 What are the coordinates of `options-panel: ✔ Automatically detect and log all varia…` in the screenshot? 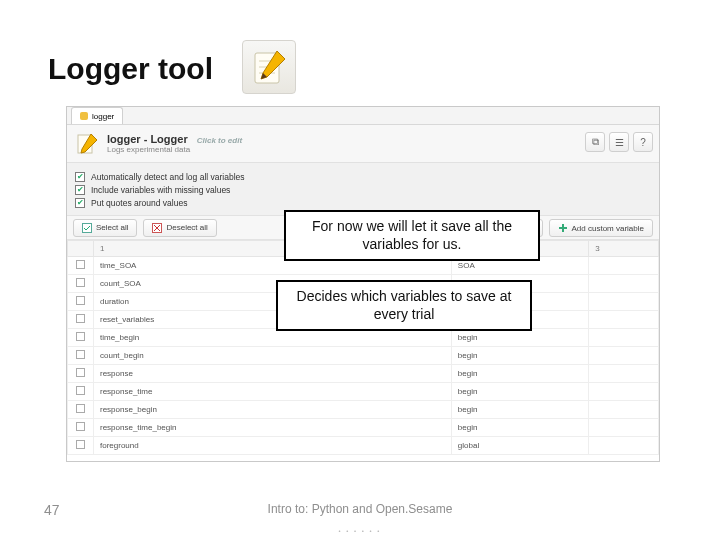 It's located at (363, 190).